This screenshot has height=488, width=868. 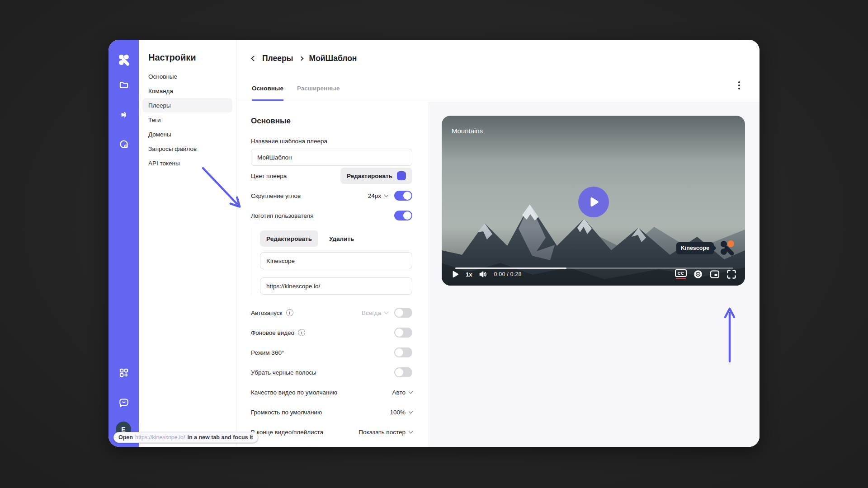 I want to click on template-name-input, so click(x=332, y=157).